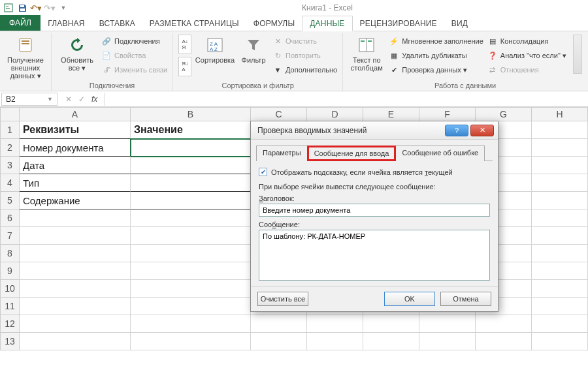 The image size is (588, 370). What do you see at coordinates (436, 41) in the screenshot?
I see `flash-fill-button: ⚡Мгновенное заполнение` at bounding box center [436, 41].